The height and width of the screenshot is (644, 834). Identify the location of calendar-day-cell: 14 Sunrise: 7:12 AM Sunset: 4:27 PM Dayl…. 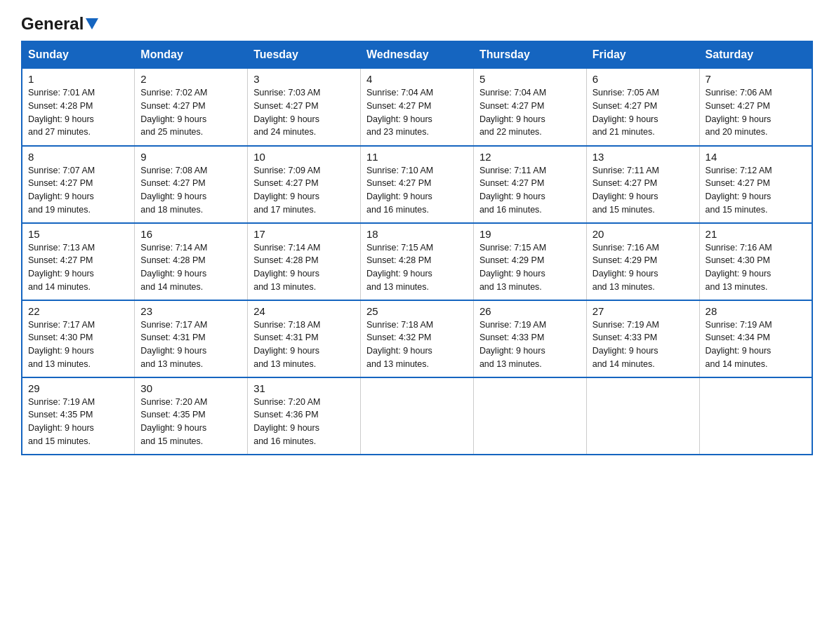
(755, 185).